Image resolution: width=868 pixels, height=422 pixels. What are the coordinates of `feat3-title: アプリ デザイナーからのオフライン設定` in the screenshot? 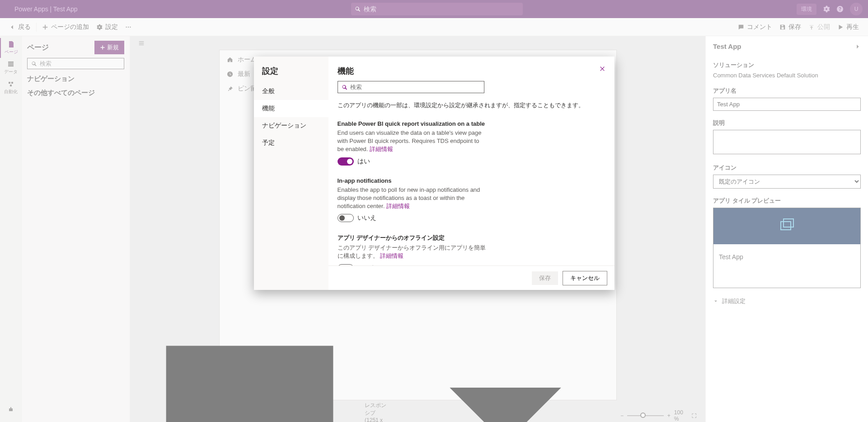 It's located at (467, 238).